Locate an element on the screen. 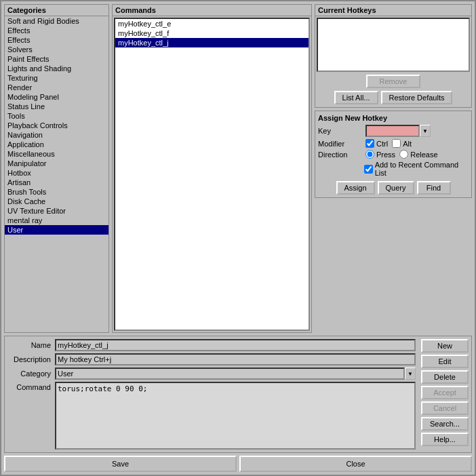  category-input is located at coordinates (230, 374).